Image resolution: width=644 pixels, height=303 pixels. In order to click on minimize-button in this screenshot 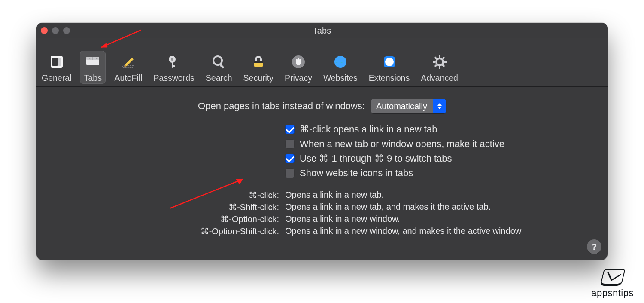, I will do `click(55, 31)`.